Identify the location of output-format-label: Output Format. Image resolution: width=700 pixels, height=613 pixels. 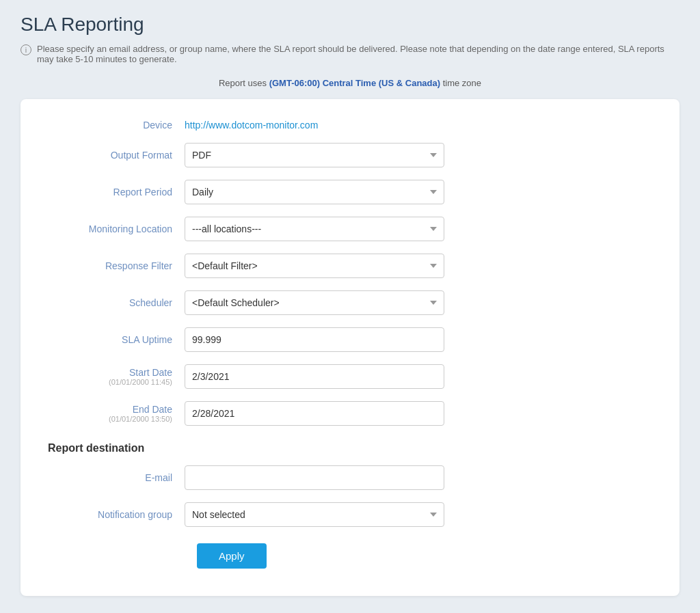
(116, 155).